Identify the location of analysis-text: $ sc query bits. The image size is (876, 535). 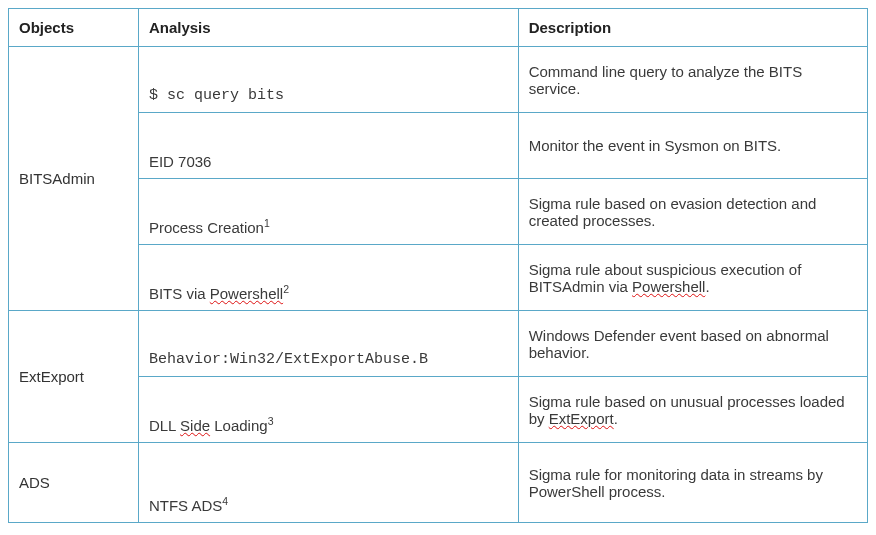
(216, 96).